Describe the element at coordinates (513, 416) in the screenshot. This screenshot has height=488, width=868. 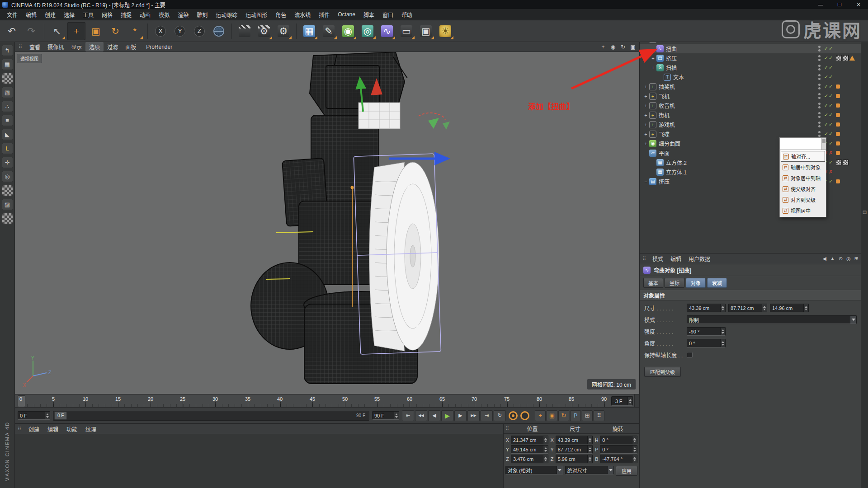
I see `record-keyframe-button` at that location.